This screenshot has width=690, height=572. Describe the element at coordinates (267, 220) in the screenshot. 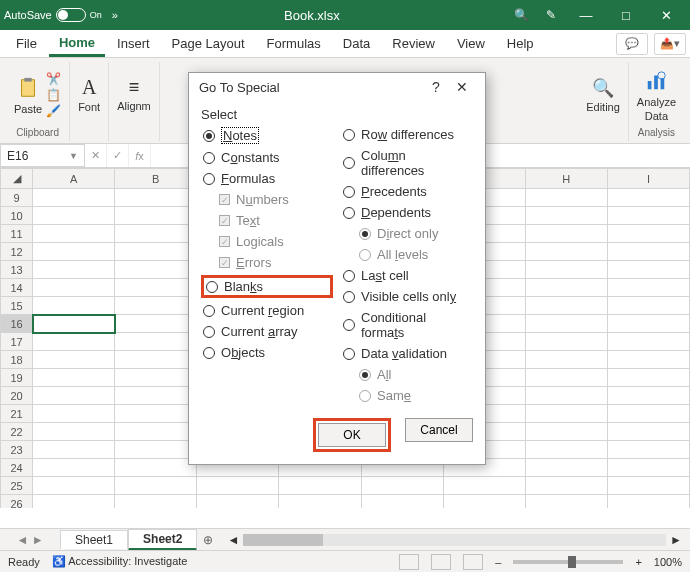

I see `check-text: ✓Text` at that location.